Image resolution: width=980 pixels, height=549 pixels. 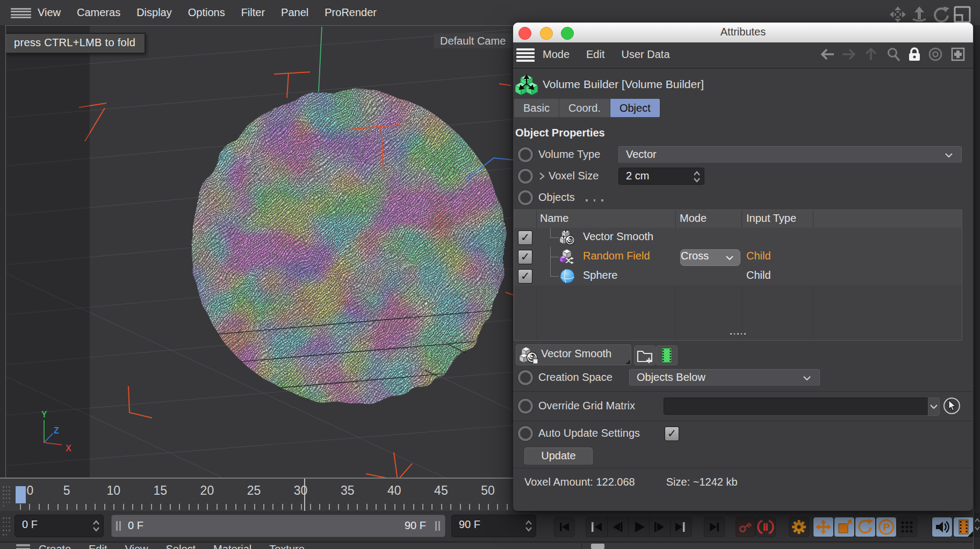 I want to click on anim-dot-creation-space, so click(x=525, y=378).